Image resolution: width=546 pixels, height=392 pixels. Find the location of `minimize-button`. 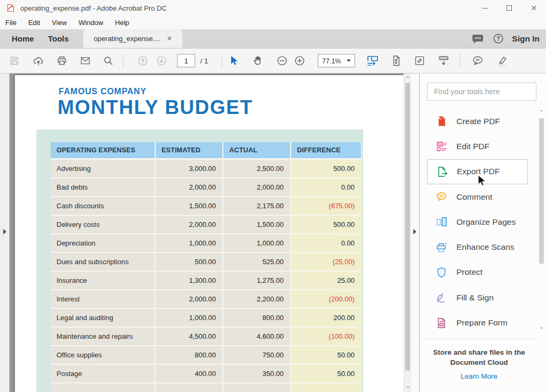

minimize-button is located at coordinates (485, 8).